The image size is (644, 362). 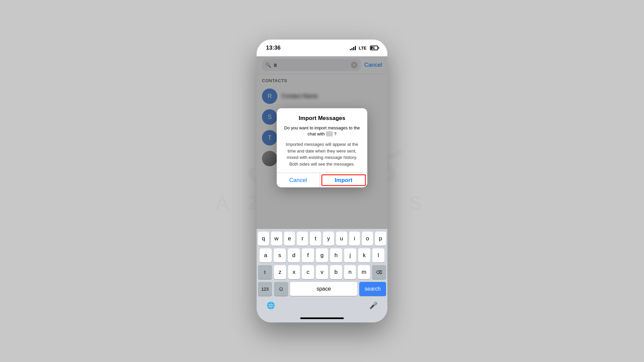 What do you see at coordinates (265, 289) in the screenshot?
I see `numbers-key: 123` at bounding box center [265, 289].